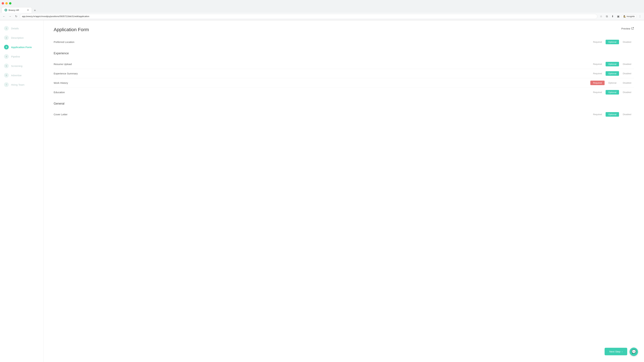 This screenshot has width=644, height=362. Describe the element at coordinates (6, 28) in the screenshot. I see `step-number: 1` at that location.